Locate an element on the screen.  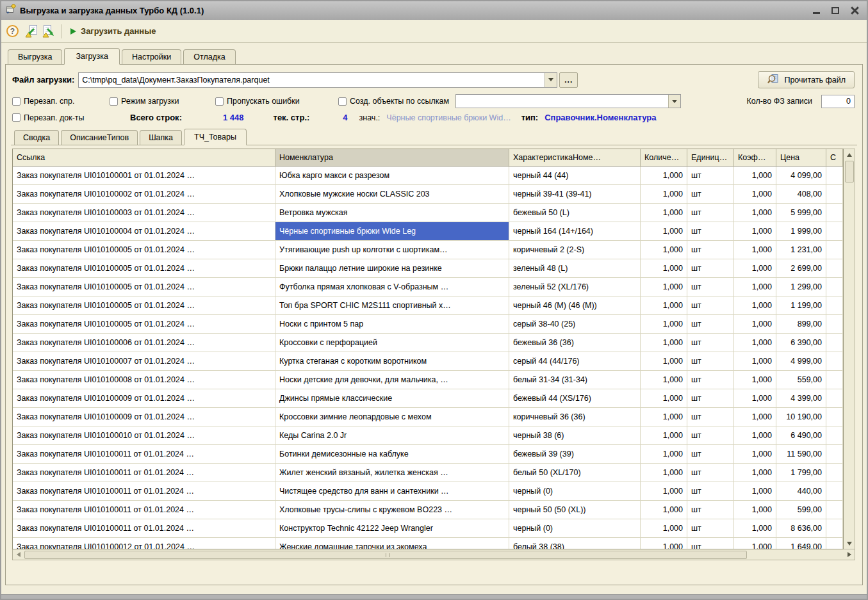
table-cell: 10 190,00 is located at coordinates (801, 418).